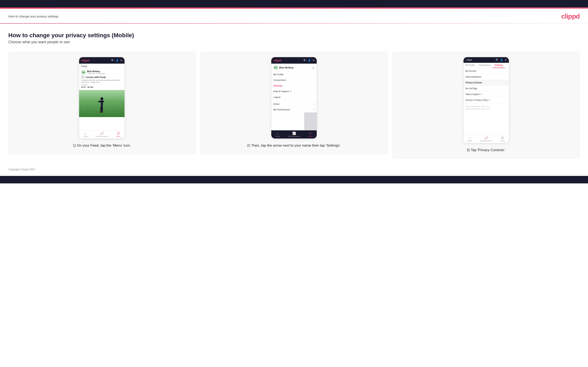 The width and height of the screenshot is (588, 367). What do you see at coordinates (486, 138) in the screenshot?
I see `performance-nav-icon-3: 📈` at bounding box center [486, 138].